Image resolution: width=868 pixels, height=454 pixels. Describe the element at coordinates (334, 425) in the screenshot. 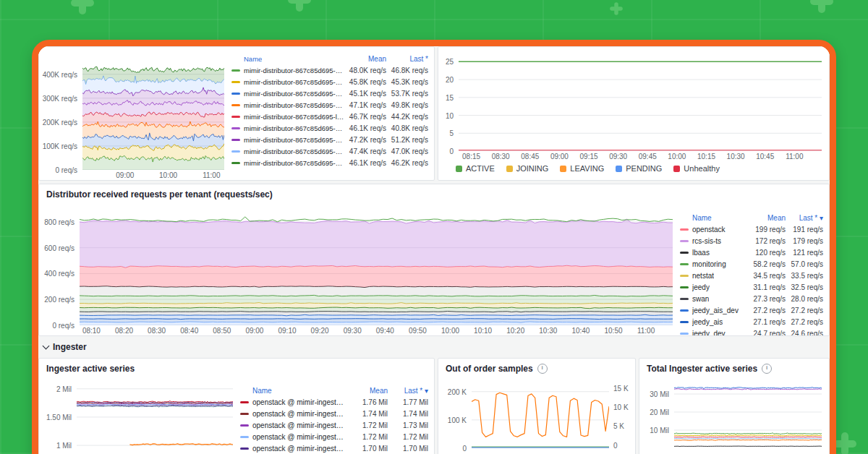

I see `legend-row: openstack @ mimir-ingester-231.72 Mil1.7…` at that location.